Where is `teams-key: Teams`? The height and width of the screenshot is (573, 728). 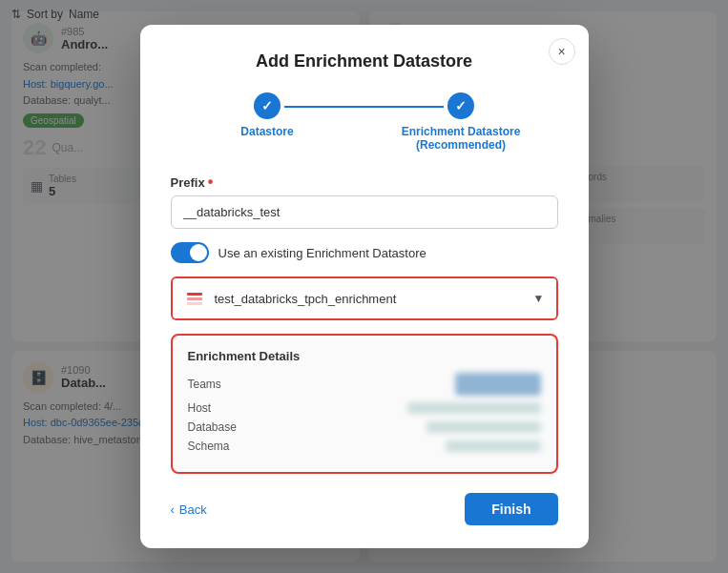
teams-key: Teams is located at coordinates (226, 384).